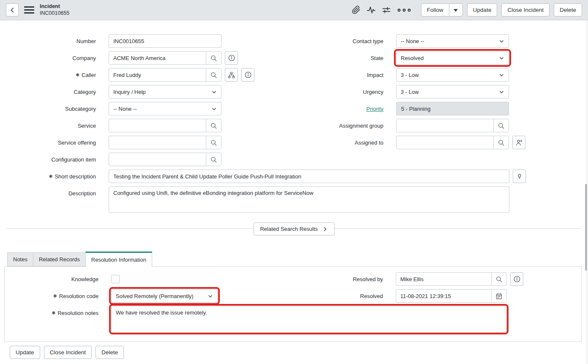  Describe the element at coordinates (232, 75) in the screenshot. I see `caller-org-chart-button` at that location.